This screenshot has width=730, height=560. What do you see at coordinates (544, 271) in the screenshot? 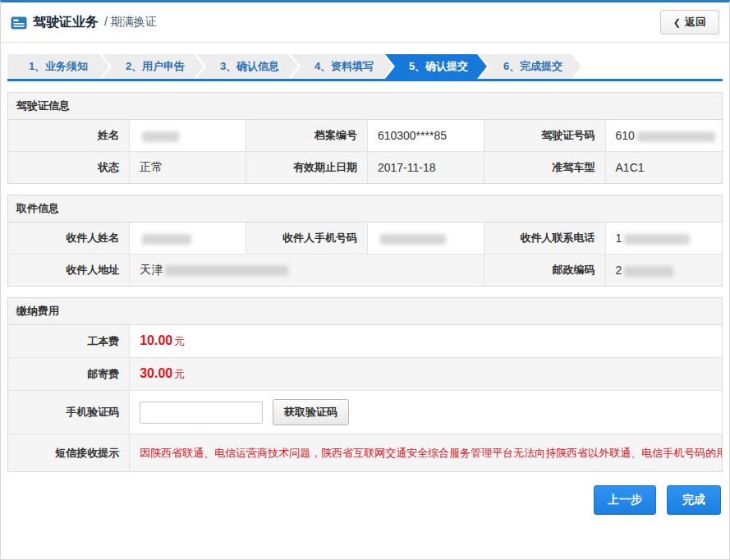
I see `postal-code-label: 邮政编码` at bounding box center [544, 271].